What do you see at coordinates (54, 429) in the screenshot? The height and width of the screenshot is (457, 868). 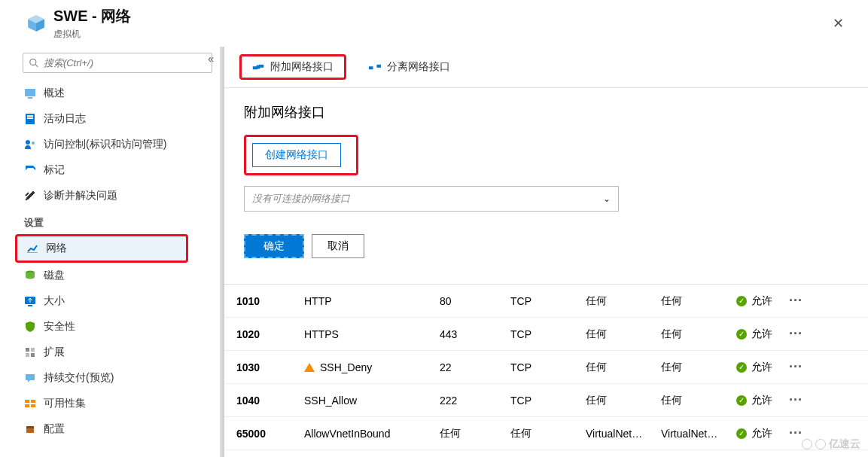 I see `sidebar-item-label: 配置` at bounding box center [54, 429].